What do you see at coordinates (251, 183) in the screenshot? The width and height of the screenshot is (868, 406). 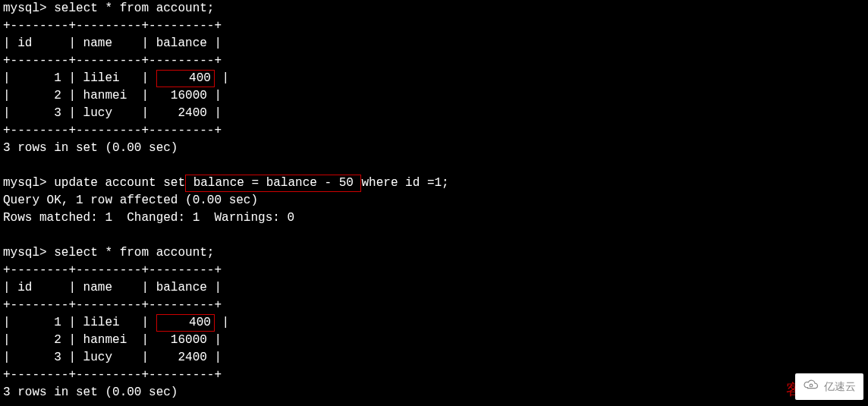 I see `sql-query: update account set balance = balance - 5…` at bounding box center [251, 183].